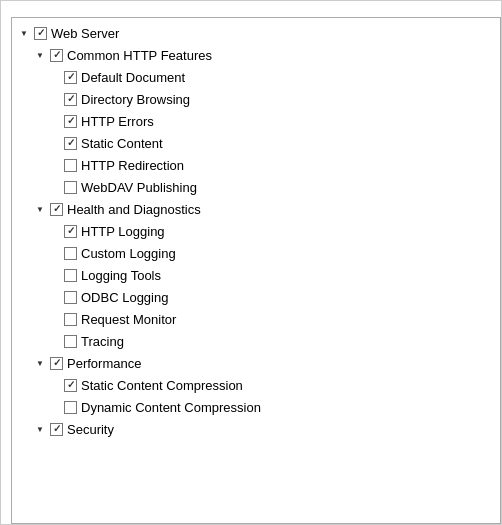  I want to click on label-http-logging: HTTP Logging, so click(123, 232).